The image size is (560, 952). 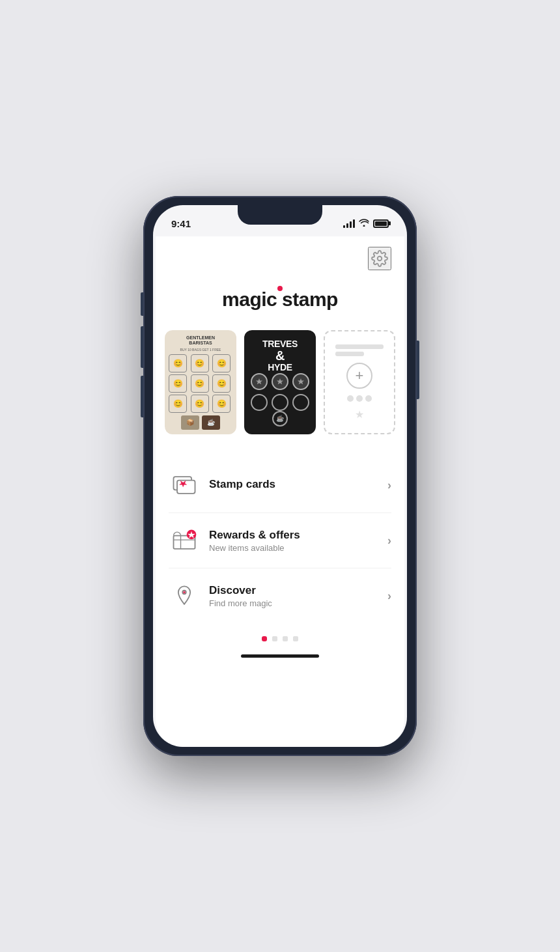 I want to click on rewards-icon, so click(x=184, y=540).